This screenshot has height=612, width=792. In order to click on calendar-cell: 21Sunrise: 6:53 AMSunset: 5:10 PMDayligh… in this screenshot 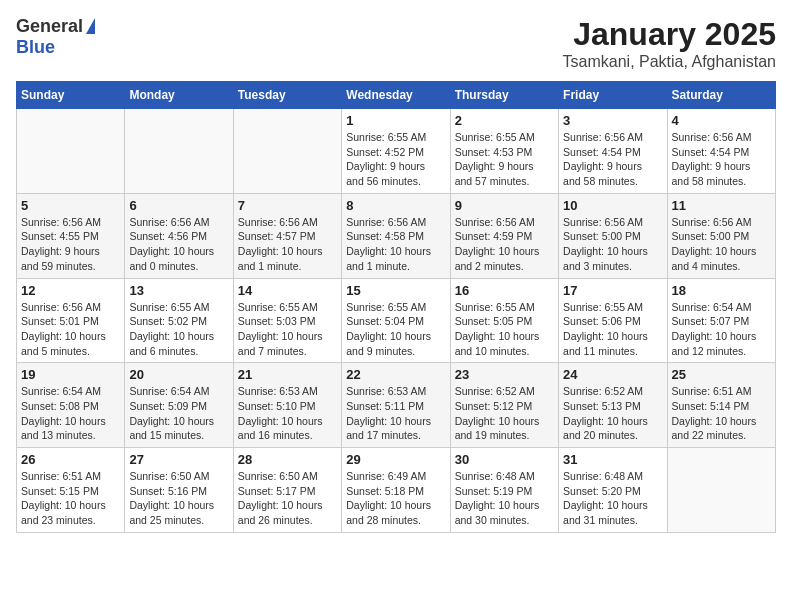, I will do `click(287, 406)`.